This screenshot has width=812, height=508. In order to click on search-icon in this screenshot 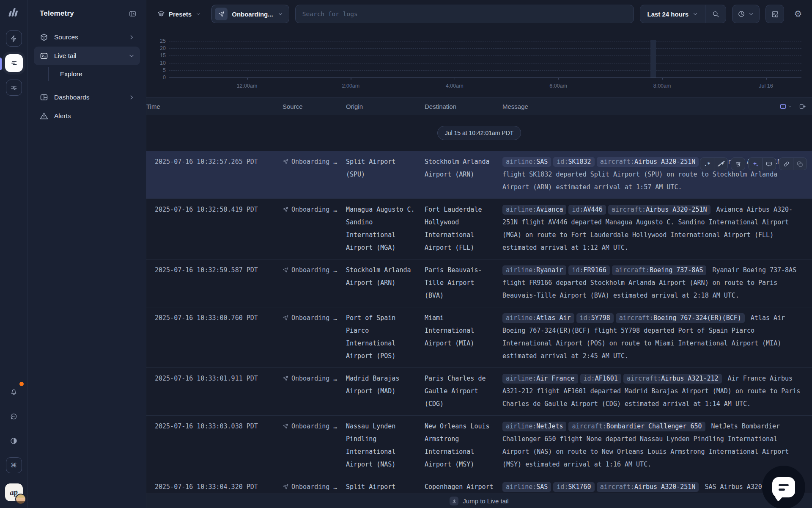, I will do `click(716, 14)`.